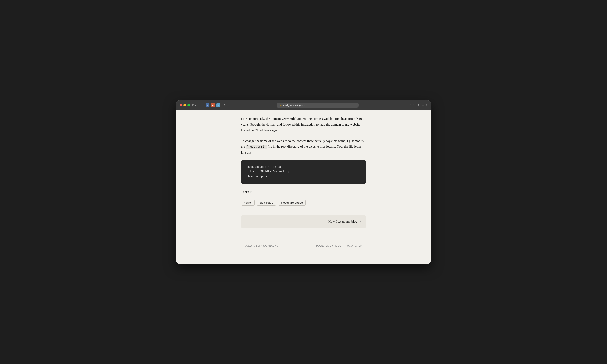 This screenshot has width=607, height=364. Describe the element at coordinates (198, 105) in the screenshot. I see `browser-controls: ⊡ ▾ ‹ ›` at that location.